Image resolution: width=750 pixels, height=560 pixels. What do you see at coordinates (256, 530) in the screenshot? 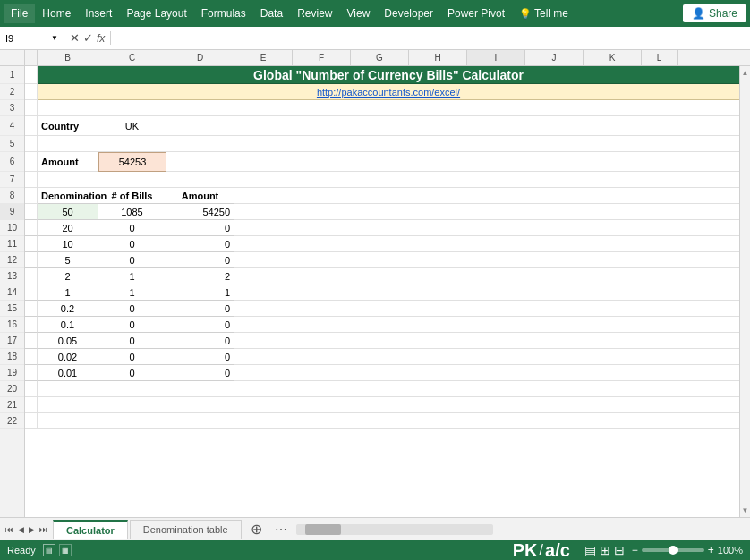
I see `add-sheet-button: ⊕` at bounding box center [256, 530].